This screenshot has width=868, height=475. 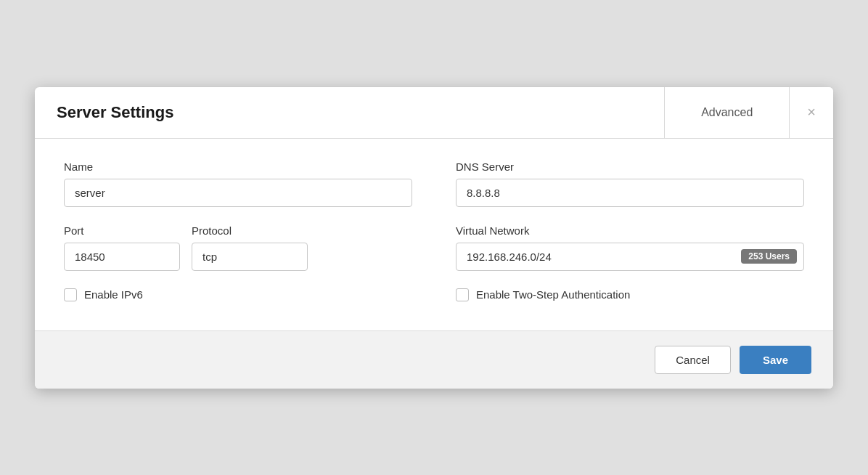 What do you see at coordinates (434, 295) in the screenshot?
I see `checkbox-row: Enable IPv6 Enable Two-Step Authenticati…` at bounding box center [434, 295].